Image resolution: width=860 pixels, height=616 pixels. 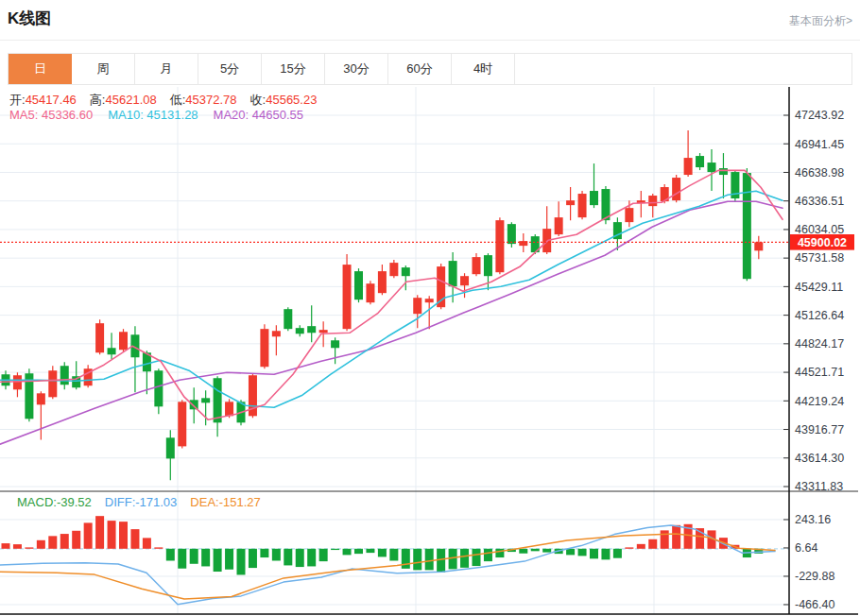 I want to click on axis-label: 44219.24, so click(x=819, y=402).